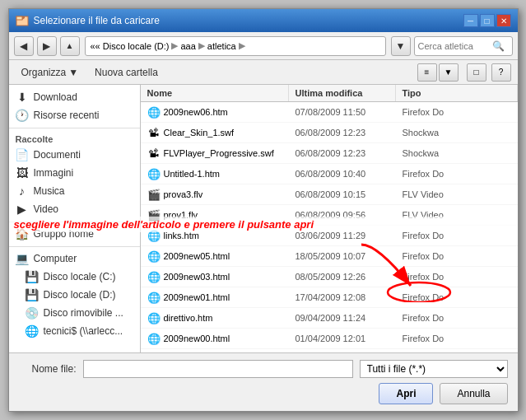 The width and height of the screenshot is (526, 420). What do you see at coordinates (198, 277) in the screenshot?
I see `file-name: 2009new03.html` at bounding box center [198, 277].